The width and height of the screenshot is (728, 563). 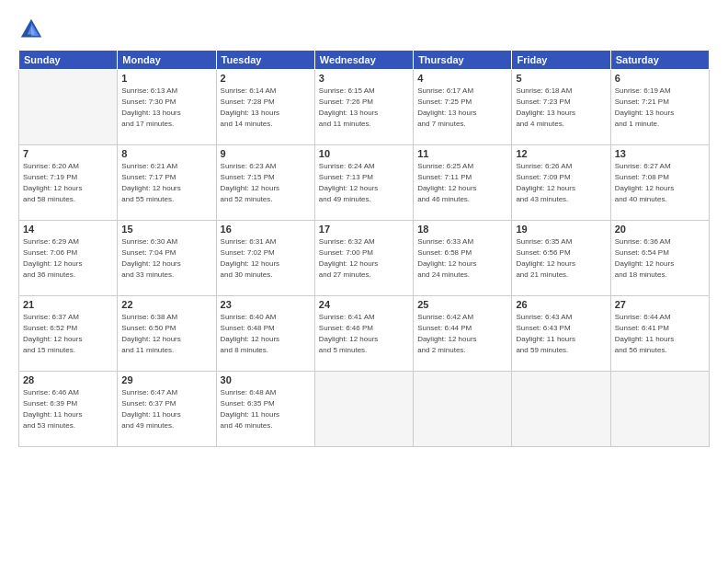 I want to click on calendar-cell: 19Sunrise: 6:35 AMSunset: 6:56 PMDayligh…, so click(x=561, y=259).